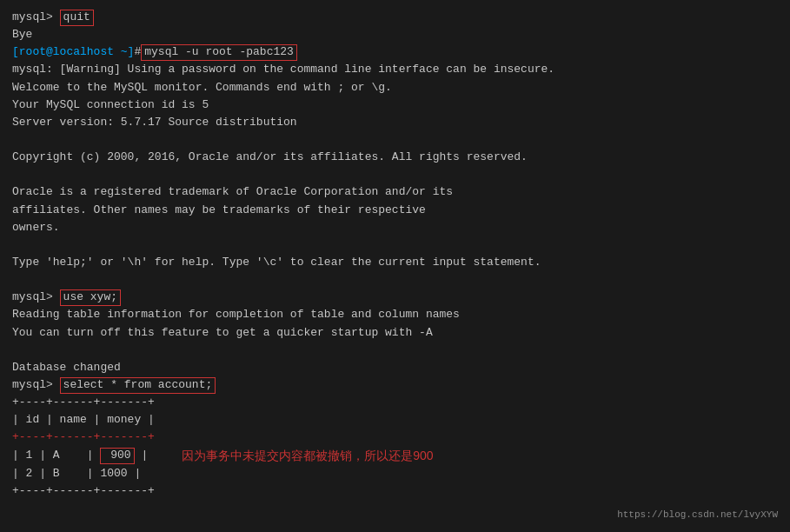 Image resolution: width=790 pixels, height=532 pixels. Describe the element at coordinates (66, 368) in the screenshot. I see `output-dbchanged: Database changed` at that location.